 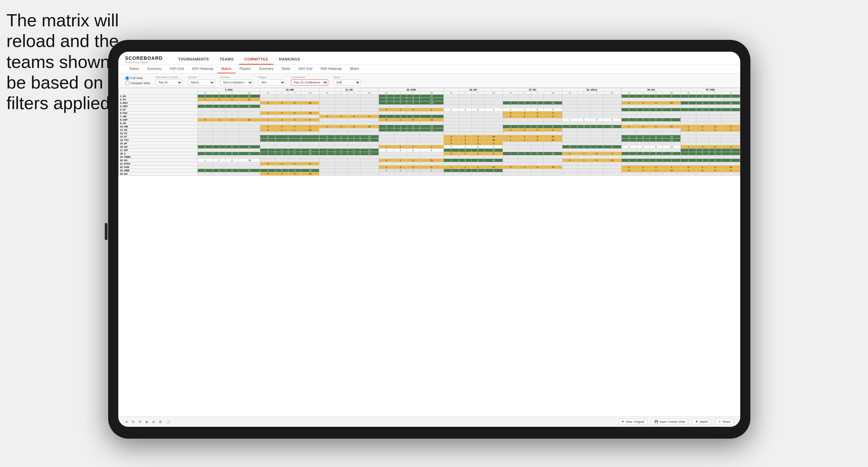 I want to click on division-select: NCAA Division I NCAA Division II, so click(x=237, y=82).